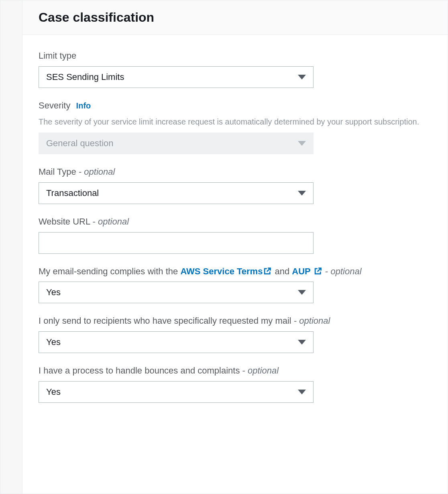  What do you see at coordinates (235, 127) in the screenshot?
I see `severity-group: Severity Info The severity of your servi…` at bounding box center [235, 127].